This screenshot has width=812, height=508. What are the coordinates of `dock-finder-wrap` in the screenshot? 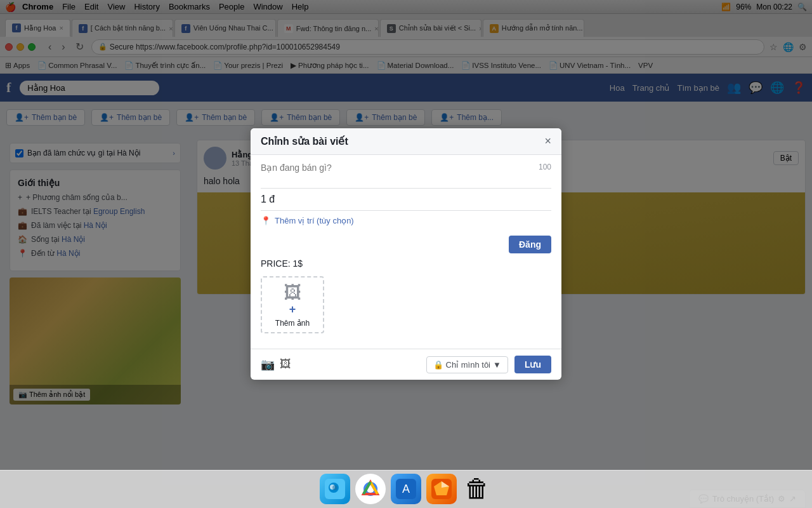 It's located at (335, 490).